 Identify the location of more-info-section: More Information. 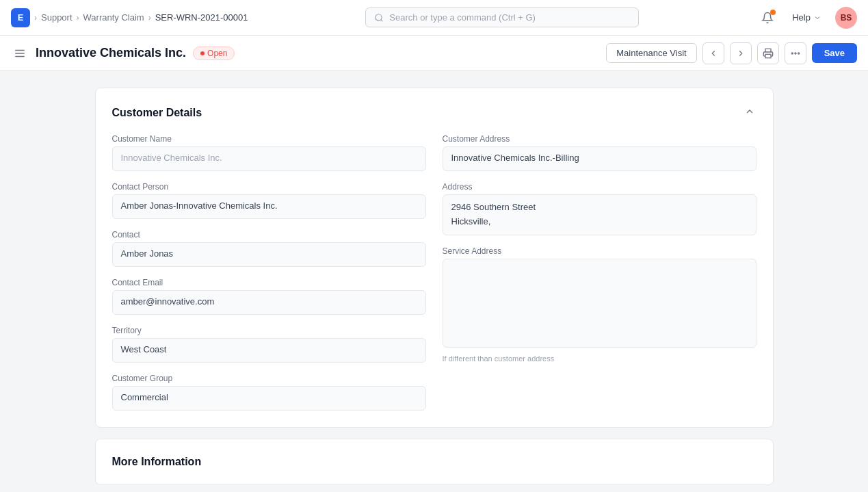
(434, 462).